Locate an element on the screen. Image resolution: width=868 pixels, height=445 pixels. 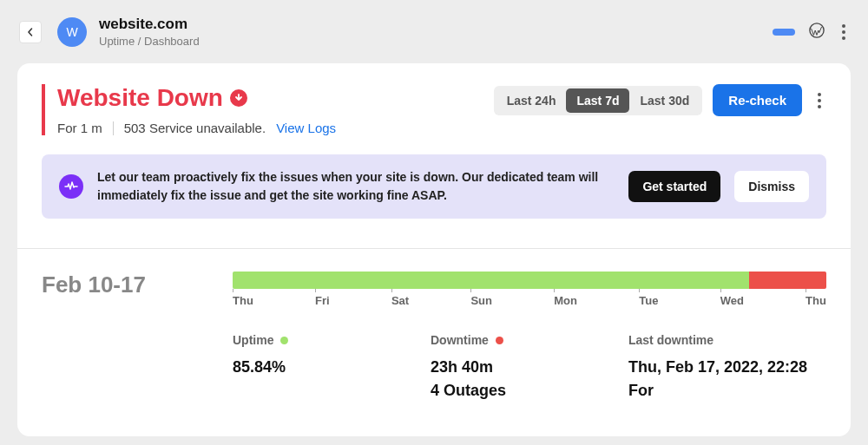
time-range-30d: Last 30d is located at coordinates (665, 101).